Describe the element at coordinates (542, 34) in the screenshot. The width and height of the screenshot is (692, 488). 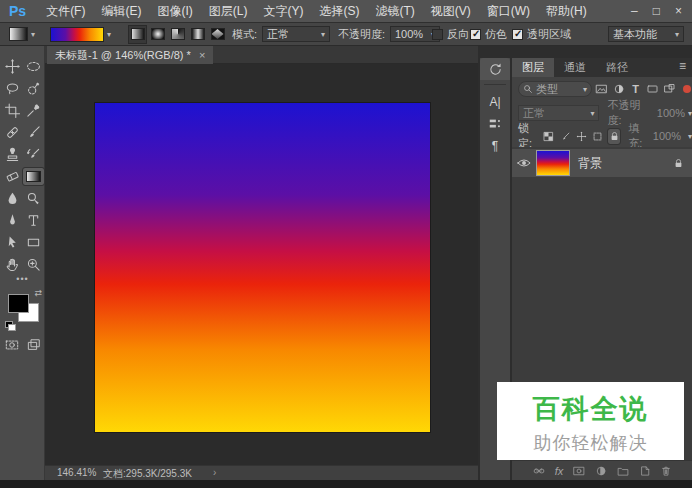
I see `transparency-checkbox: 透明区域` at that location.